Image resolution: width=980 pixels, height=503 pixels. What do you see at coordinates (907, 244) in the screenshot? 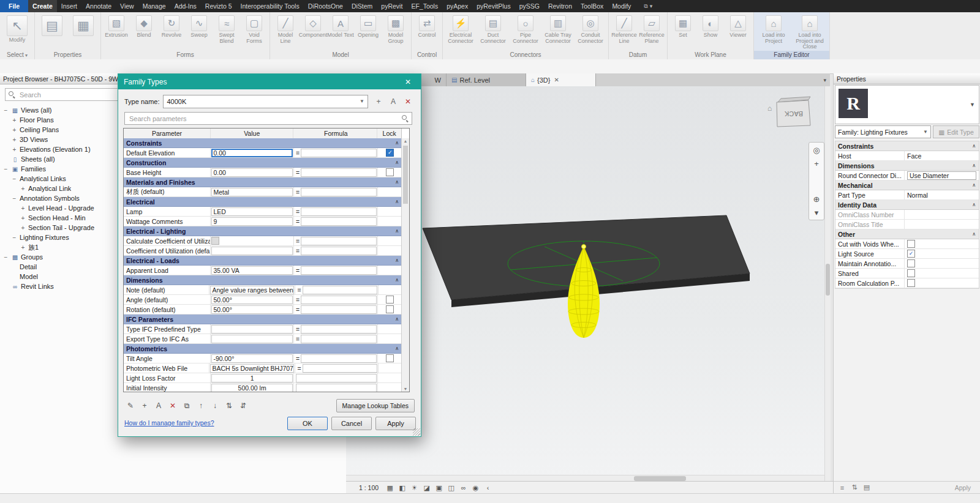
I see `property-row-cut-with-voids-whe: Cut with Voids Whe...` at bounding box center [907, 244].